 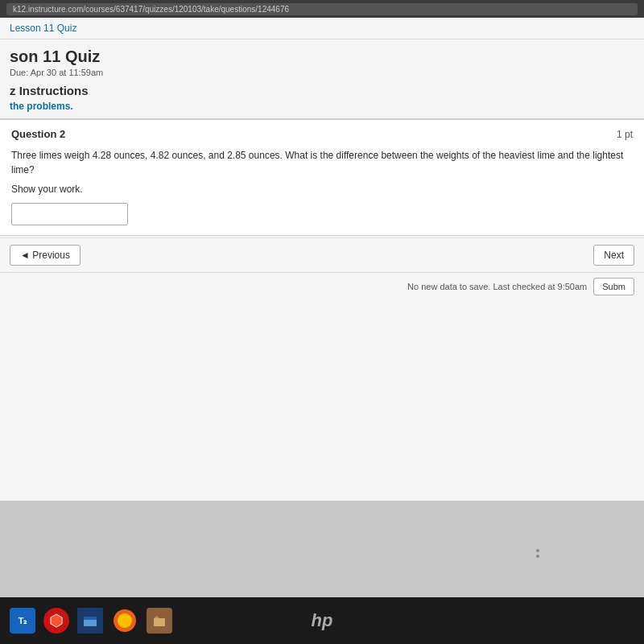 I want to click on decorative-dots, so click(x=538, y=554).